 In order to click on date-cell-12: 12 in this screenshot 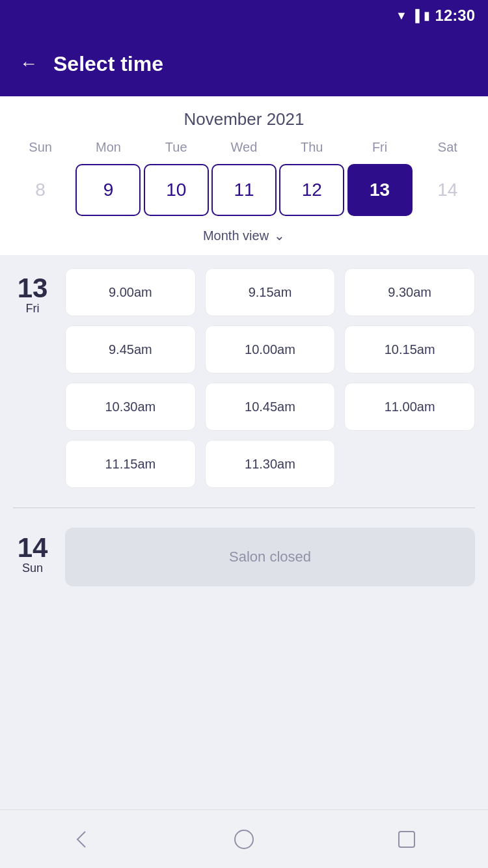, I will do `click(312, 190)`.